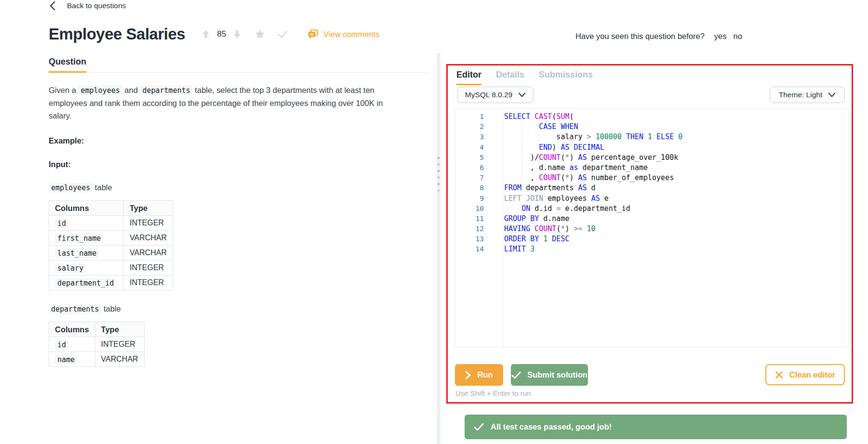 Image resolution: width=868 pixels, height=444 pixels. I want to click on code-line: CASE WHEN, so click(673, 127).